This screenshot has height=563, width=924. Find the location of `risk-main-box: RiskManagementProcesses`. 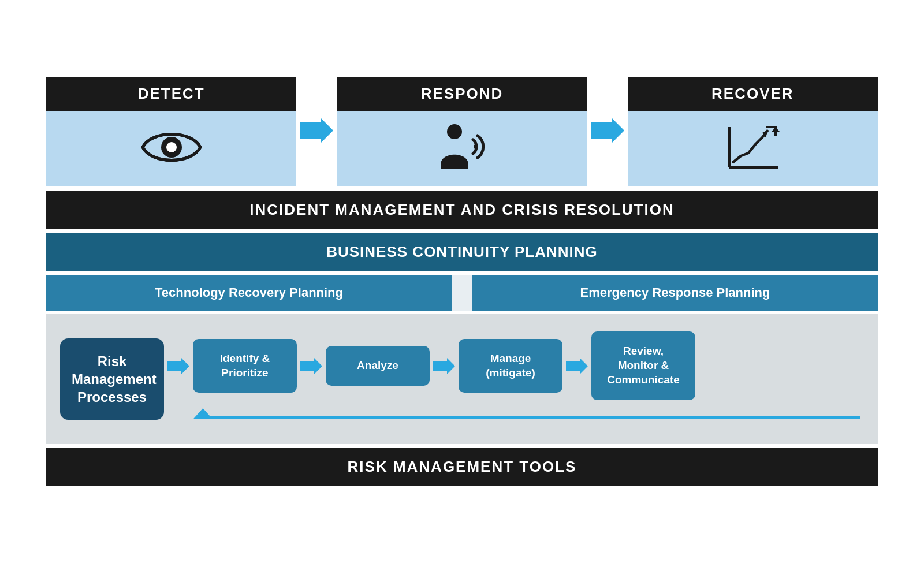

risk-main-box: RiskManagementProcesses is located at coordinates (112, 379).